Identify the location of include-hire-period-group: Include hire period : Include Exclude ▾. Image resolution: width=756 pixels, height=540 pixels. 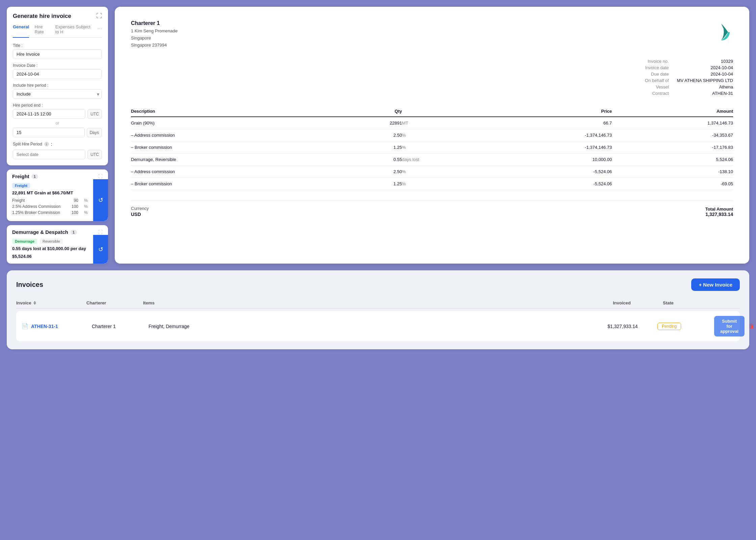
(57, 91).